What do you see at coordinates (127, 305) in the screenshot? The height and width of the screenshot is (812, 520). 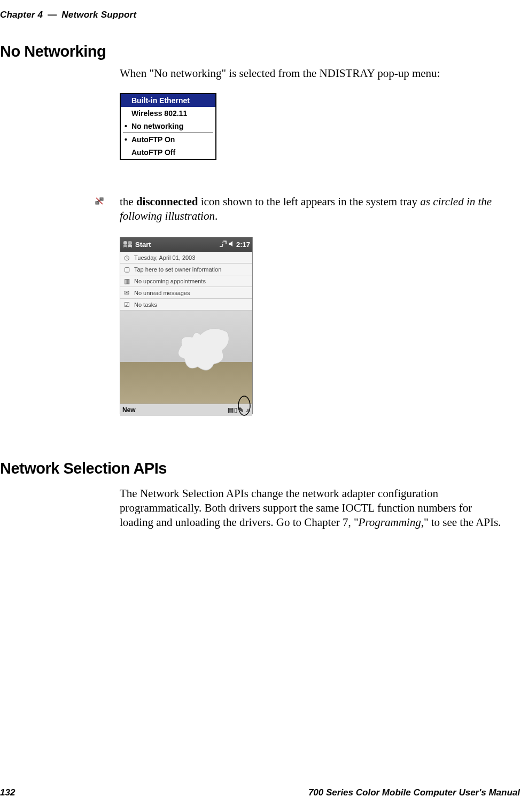 I see `tasks-icon: ☑` at bounding box center [127, 305].